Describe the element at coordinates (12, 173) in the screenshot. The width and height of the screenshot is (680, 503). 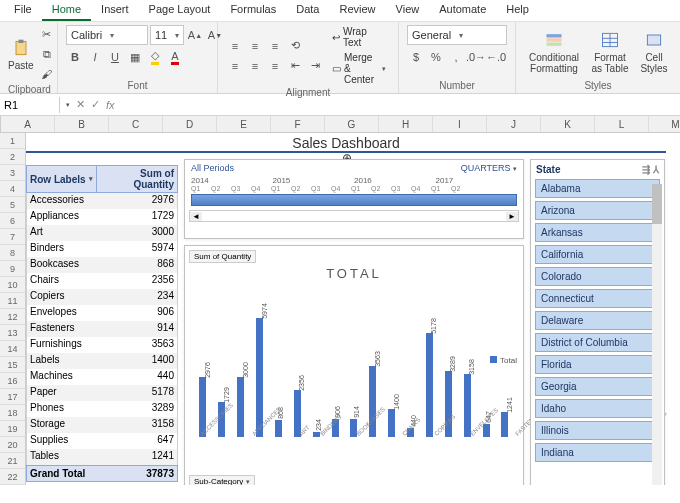
I see `row-header: 3` at that location.